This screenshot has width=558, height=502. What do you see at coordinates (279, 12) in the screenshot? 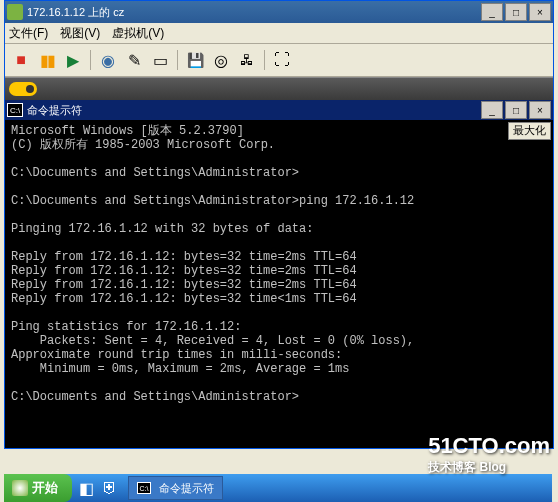
I see `outer-titlebar: 172.16.1.12 上的 cz _ □ ×` at bounding box center [279, 12].